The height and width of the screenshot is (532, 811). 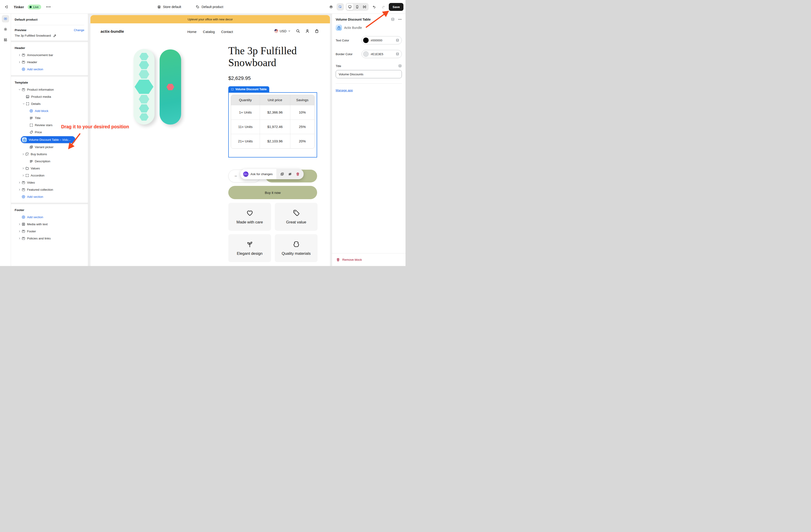 What do you see at coordinates (49, 55) in the screenshot?
I see `sidebar-item-announcement-bar: Announcement bar` at bounding box center [49, 55].